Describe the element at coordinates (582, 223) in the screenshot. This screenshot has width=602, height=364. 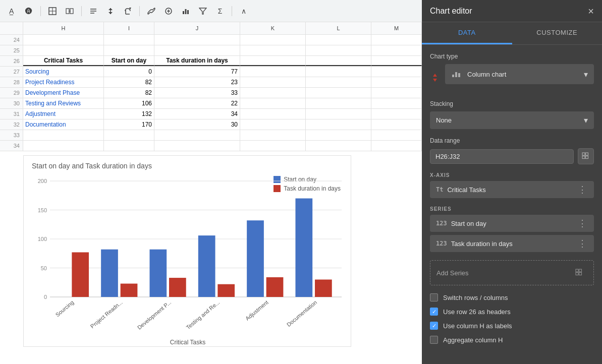
I see `series-0-menu-btn: ⋮` at that location.